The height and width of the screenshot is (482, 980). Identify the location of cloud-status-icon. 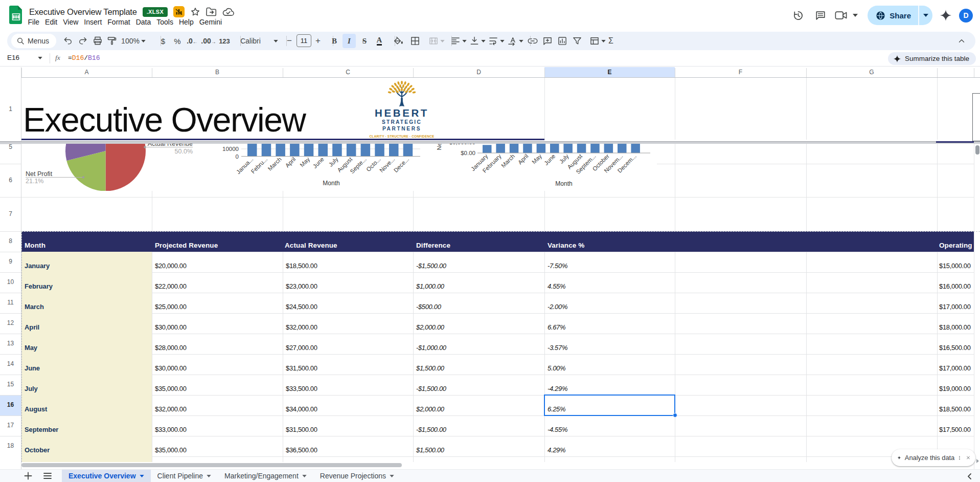
(228, 12).